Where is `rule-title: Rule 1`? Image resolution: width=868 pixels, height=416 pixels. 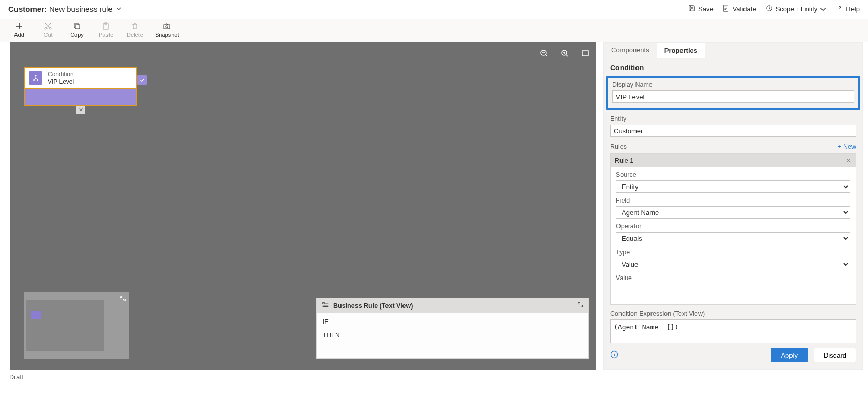
rule-title: Rule 1 is located at coordinates (624, 161).